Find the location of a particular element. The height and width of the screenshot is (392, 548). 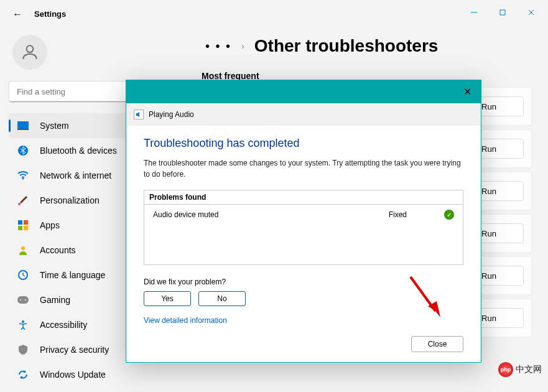

sidebar-item-label: Time & language is located at coordinates (72, 275).